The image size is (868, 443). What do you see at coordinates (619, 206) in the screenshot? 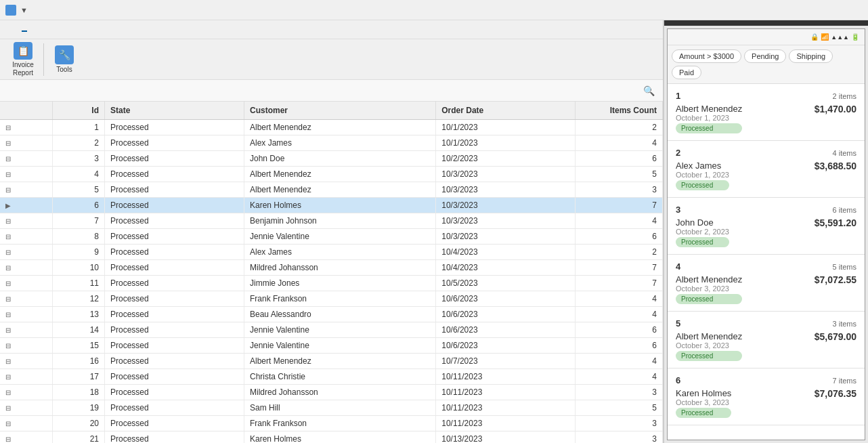
I see `cell-items: 7` at bounding box center [619, 206].